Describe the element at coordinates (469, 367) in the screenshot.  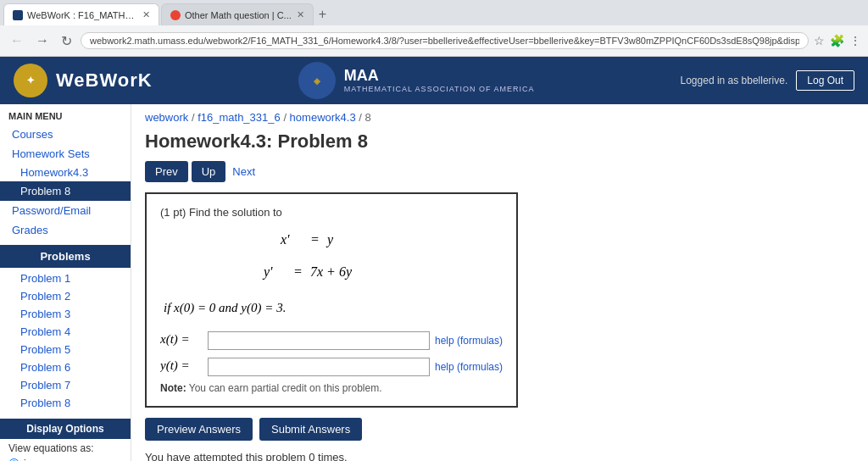
I see `help-link-y: help (formulas)` at that location.